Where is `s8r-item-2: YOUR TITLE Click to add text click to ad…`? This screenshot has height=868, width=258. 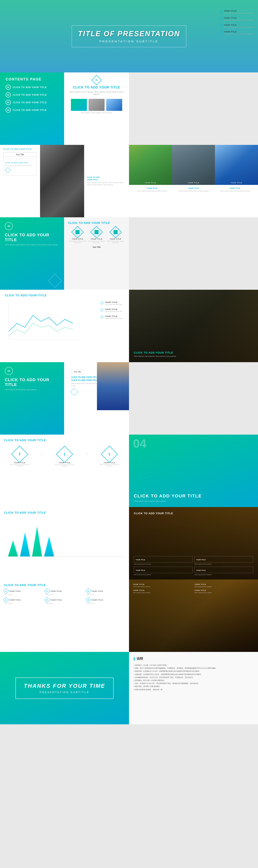
s8r-item-2: YOUR TITLE Click to add text click to ad… is located at coordinates (224, 560).